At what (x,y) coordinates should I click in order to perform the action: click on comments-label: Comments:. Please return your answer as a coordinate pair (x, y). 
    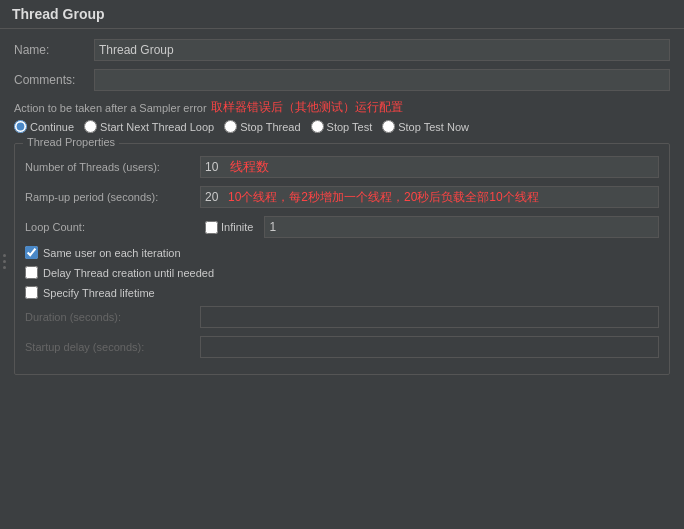
    Looking at the image, I should click on (54, 80).